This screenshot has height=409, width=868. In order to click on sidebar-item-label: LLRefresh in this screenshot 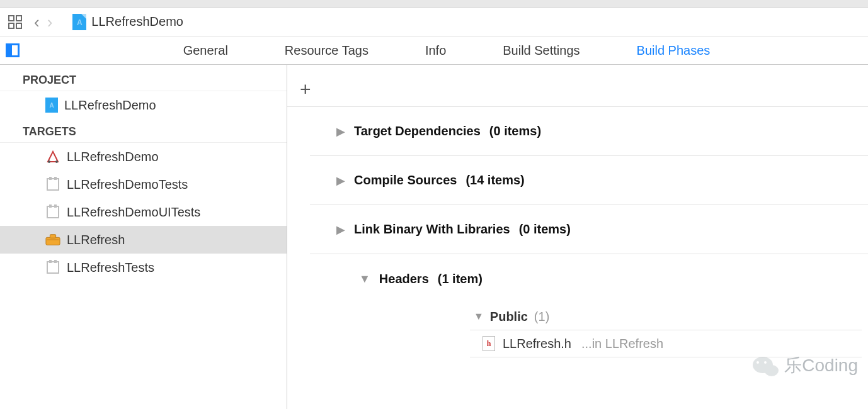, I will do `click(96, 240)`.